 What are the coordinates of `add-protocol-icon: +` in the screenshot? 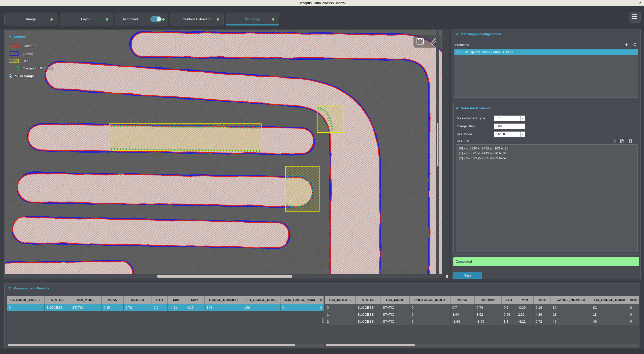 It's located at (626, 45).